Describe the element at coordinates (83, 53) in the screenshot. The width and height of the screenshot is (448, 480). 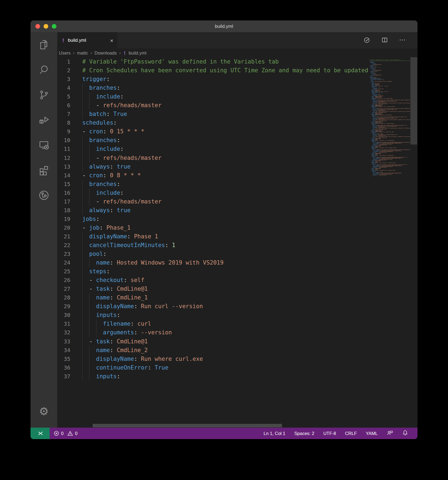
I see `breadcrumb-item: mattc` at that location.